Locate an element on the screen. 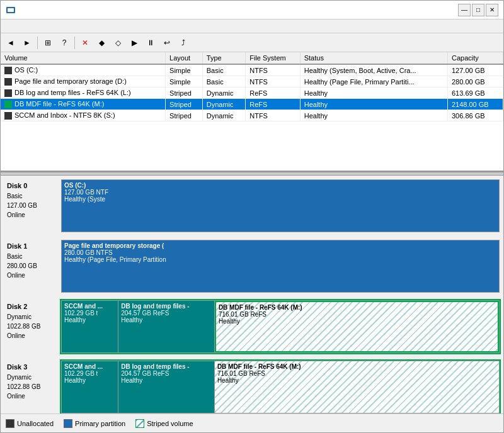 This screenshot has height=433, width=504. delete-button: ✕ is located at coordinates (85, 43).